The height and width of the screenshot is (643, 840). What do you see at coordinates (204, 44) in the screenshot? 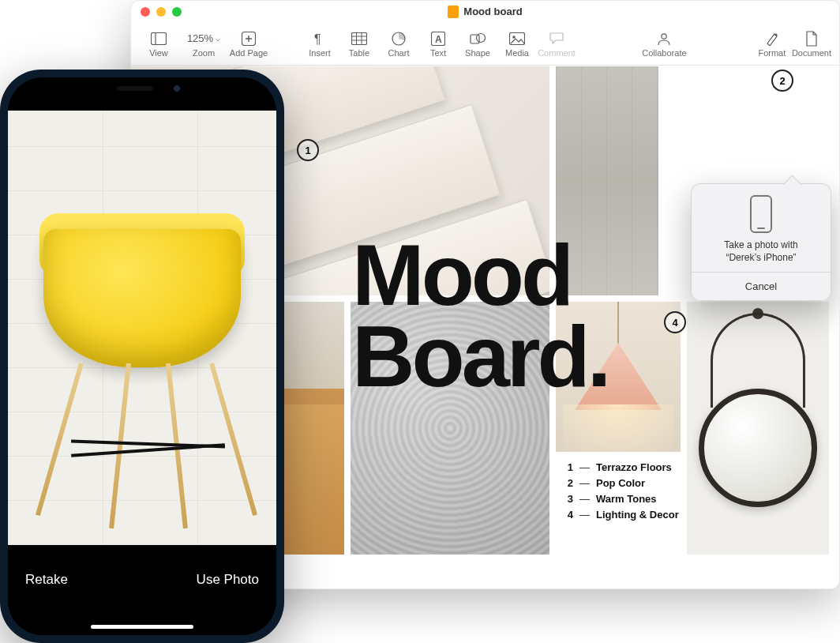
I see `zoom-button: 125% Zoom` at bounding box center [204, 44].